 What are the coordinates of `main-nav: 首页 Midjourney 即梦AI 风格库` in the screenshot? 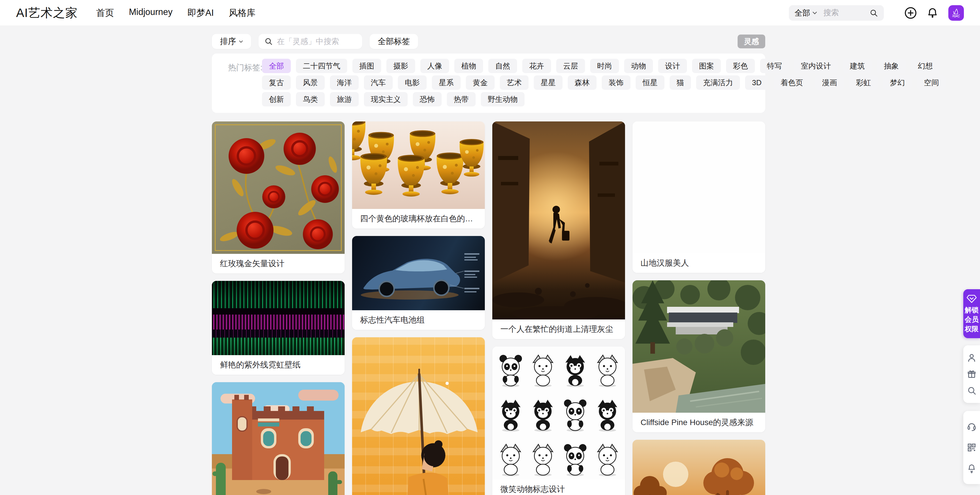 It's located at (176, 13).